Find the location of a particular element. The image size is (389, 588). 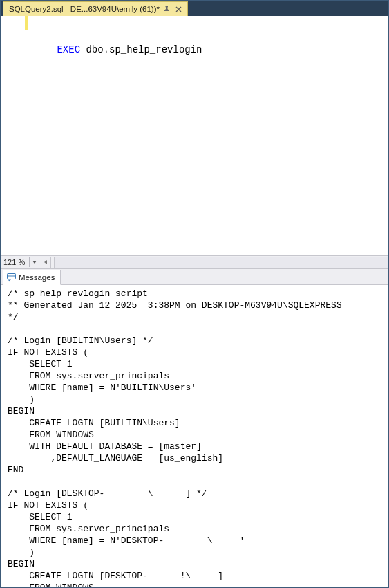

messages-icon is located at coordinates (11, 277).